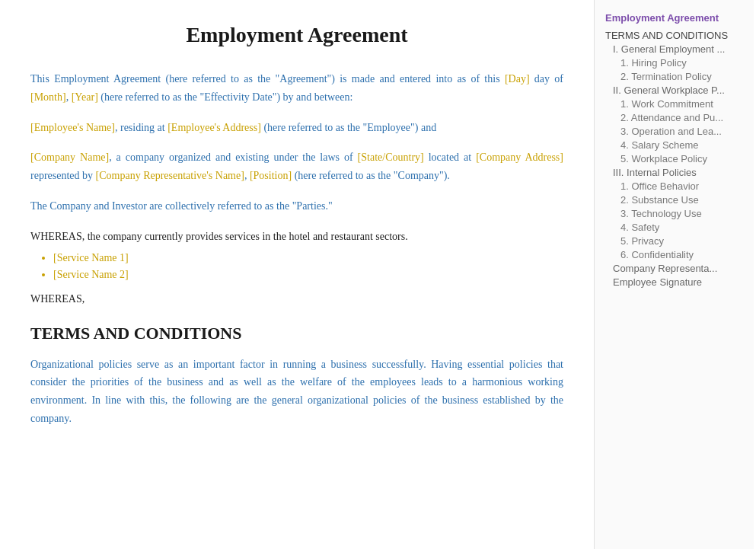 The width and height of the screenshot is (756, 549). I want to click on intro-text-4: (here referred to as the "Effectivity Da…, so click(225, 97).